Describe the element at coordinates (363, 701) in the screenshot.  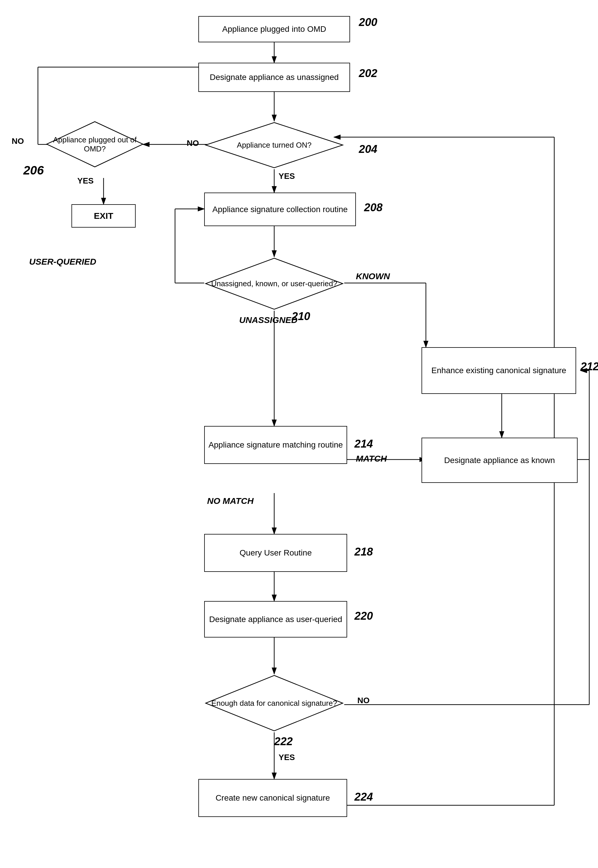
I see `label-no-222: NO` at that location.